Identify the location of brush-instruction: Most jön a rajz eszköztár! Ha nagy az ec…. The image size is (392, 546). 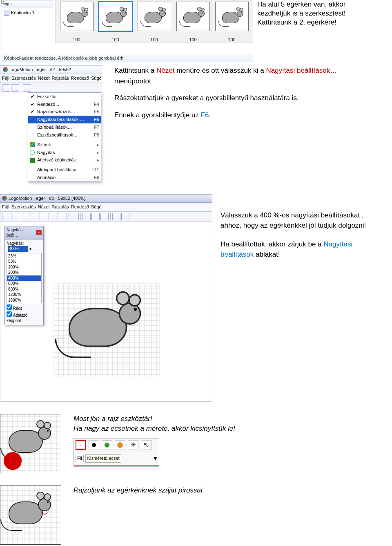
(233, 441).